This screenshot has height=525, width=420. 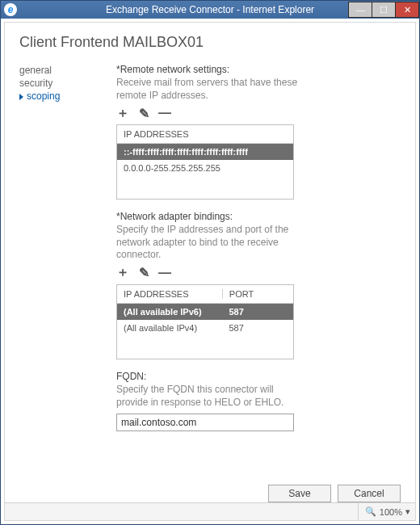 What do you see at coordinates (205, 422) in the screenshot?
I see `fqdn-input` at bounding box center [205, 422].